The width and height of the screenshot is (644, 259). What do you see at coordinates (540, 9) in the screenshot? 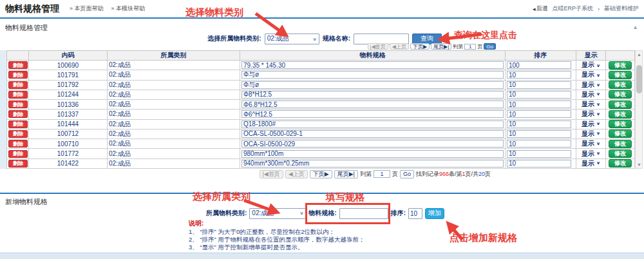
I see `back-button: ◂后退` at bounding box center [540, 9].